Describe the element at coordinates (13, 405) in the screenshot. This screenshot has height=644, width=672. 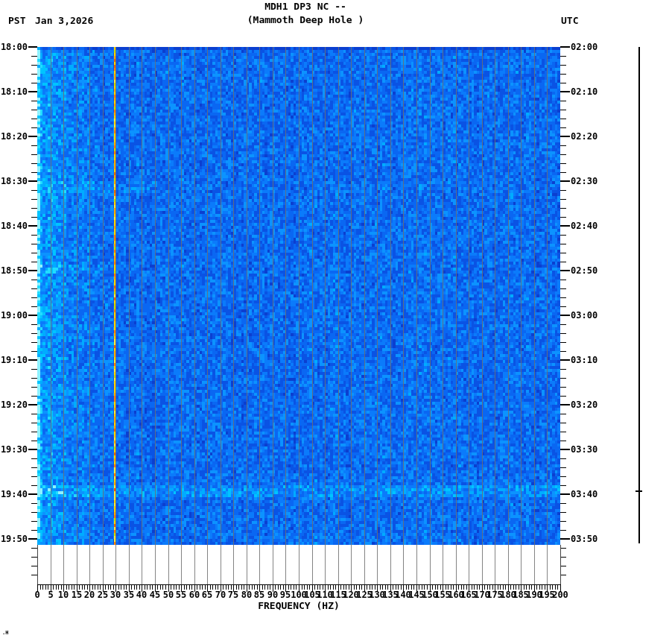
I see `pst-tick-label: 19:20` at that location.